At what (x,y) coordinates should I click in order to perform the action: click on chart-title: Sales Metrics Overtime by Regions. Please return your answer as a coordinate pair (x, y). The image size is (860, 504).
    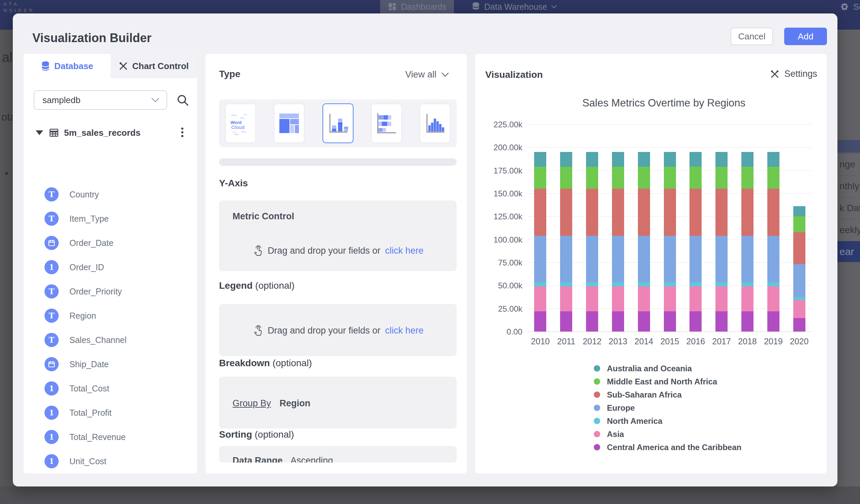
    Looking at the image, I should click on (664, 103).